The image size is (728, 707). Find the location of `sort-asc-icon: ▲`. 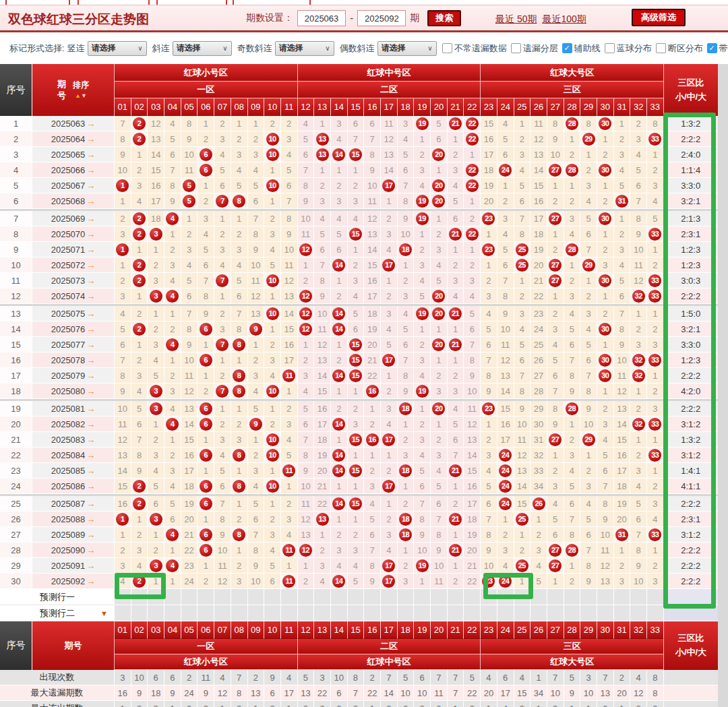

sort-asc-icon: ▲ is located at coordinates (78, 96).